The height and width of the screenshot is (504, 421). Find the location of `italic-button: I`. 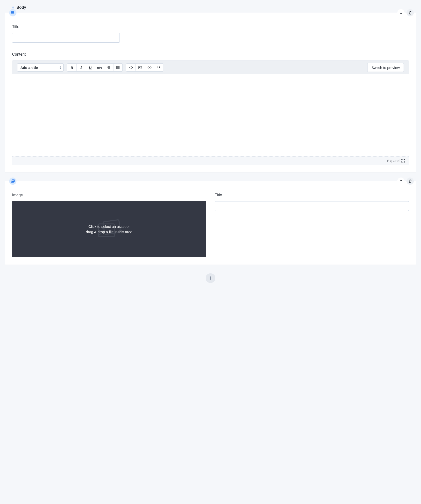

italic-button: I is located at coordinates (81, 67).